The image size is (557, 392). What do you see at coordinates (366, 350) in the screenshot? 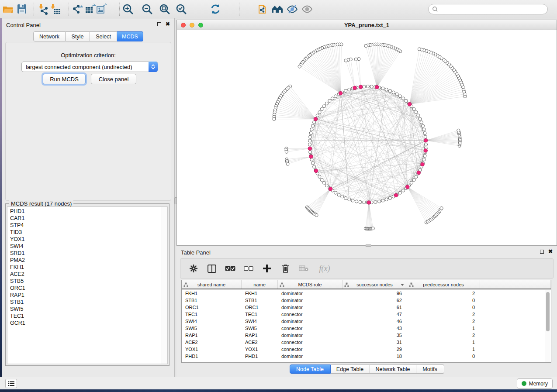
I see `table-row: YOX1YOX1connector291` at bounding box center [366, 350].